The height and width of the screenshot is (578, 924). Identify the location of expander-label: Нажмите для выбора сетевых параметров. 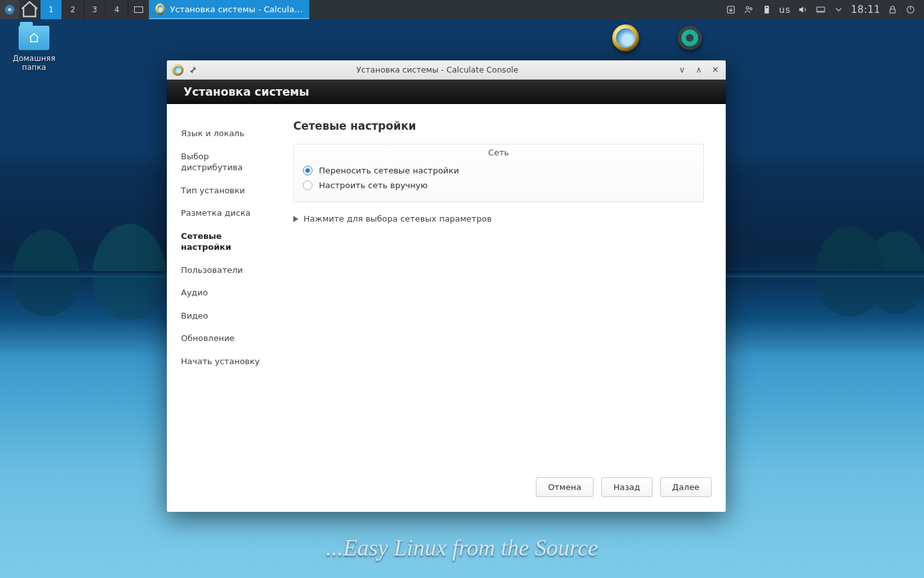
(398, 218).